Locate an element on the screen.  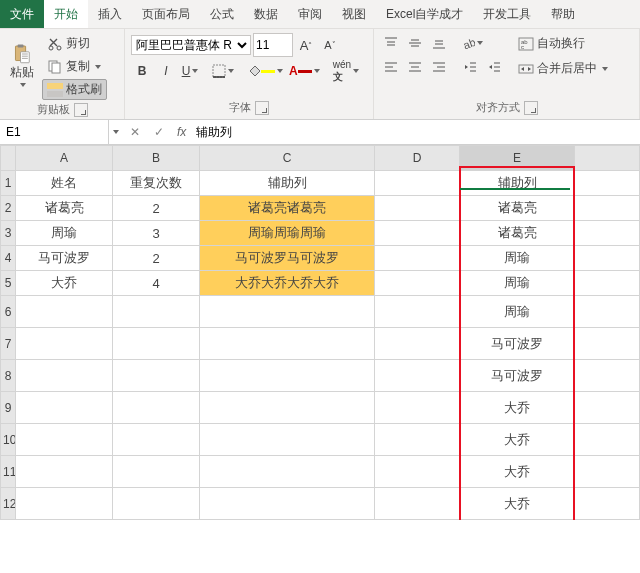
row-header: 11 is located at coordinates (8, 472).